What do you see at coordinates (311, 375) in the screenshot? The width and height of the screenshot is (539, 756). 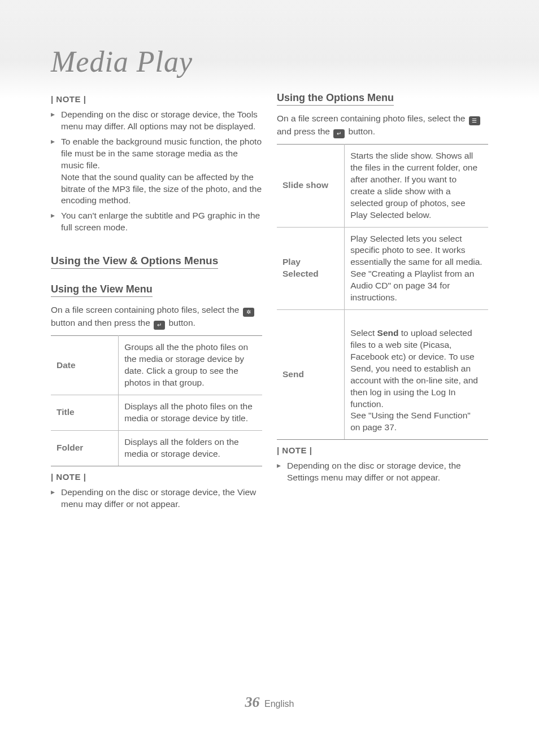 I see `row-name: Send` at bounding box center [311, 375].